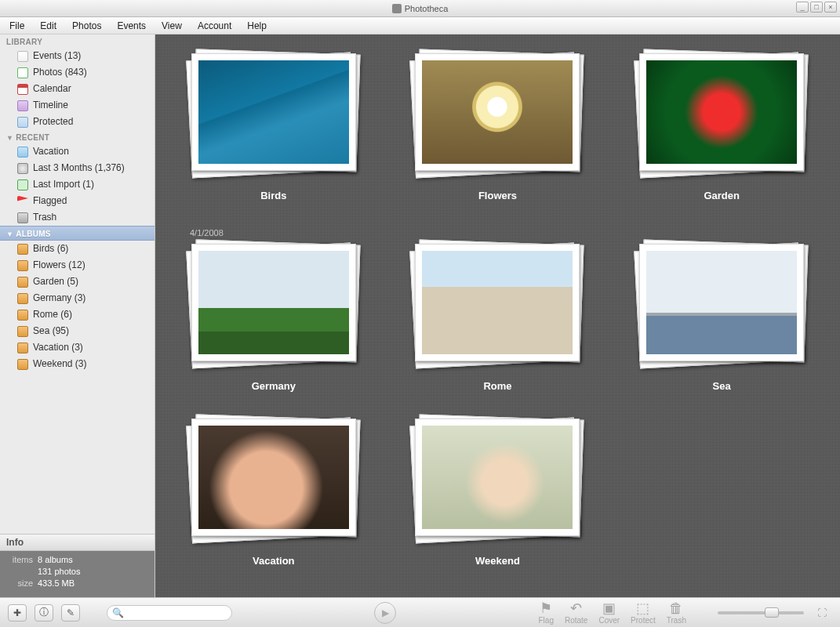 Image resolution: width=840 pixels, height=627 pixels. I want to click on info-size-value: 433.5 MB, so click(56, 583).